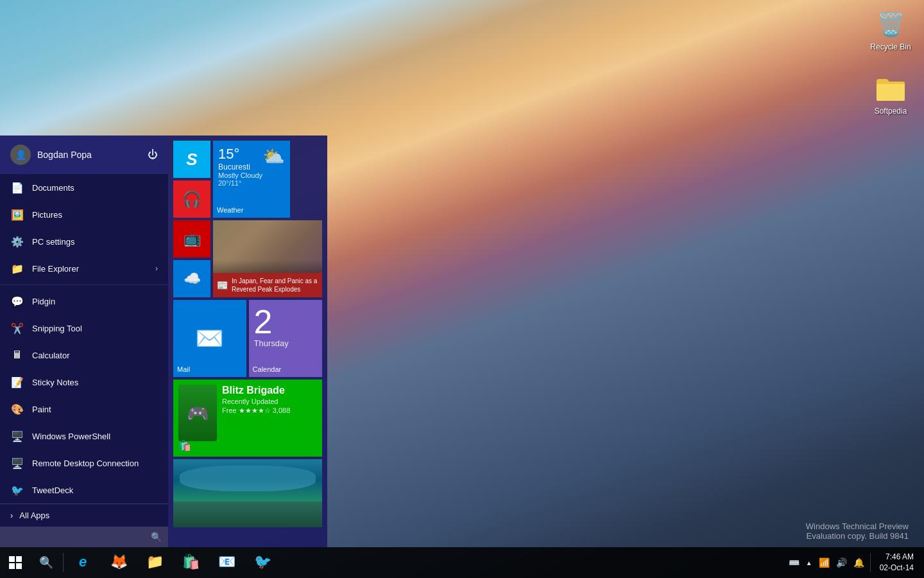 The image size is (924, 578). I want to click on ie-icon: e, so click(83, 562).